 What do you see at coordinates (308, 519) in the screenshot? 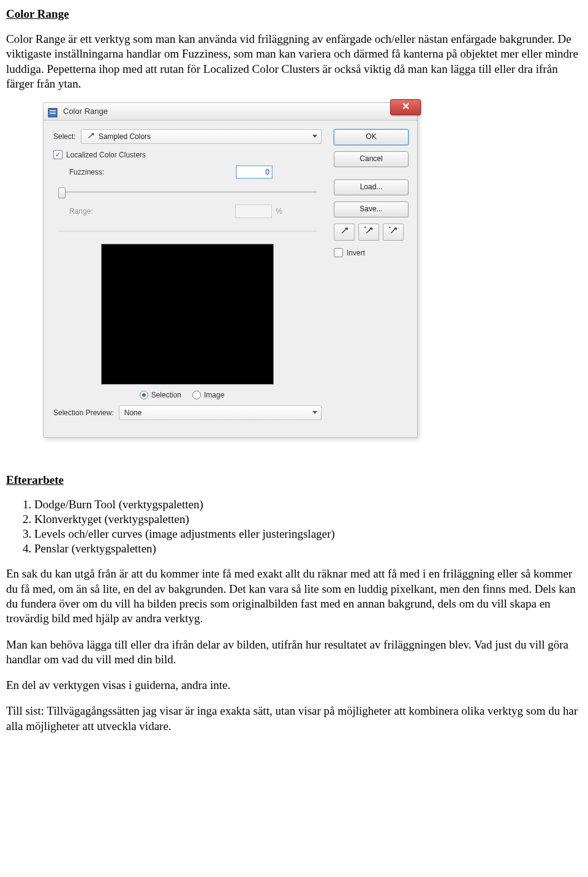
I see `list-item: Klonverktyget (verktygspaletten)` at bounding box center [308, 519].